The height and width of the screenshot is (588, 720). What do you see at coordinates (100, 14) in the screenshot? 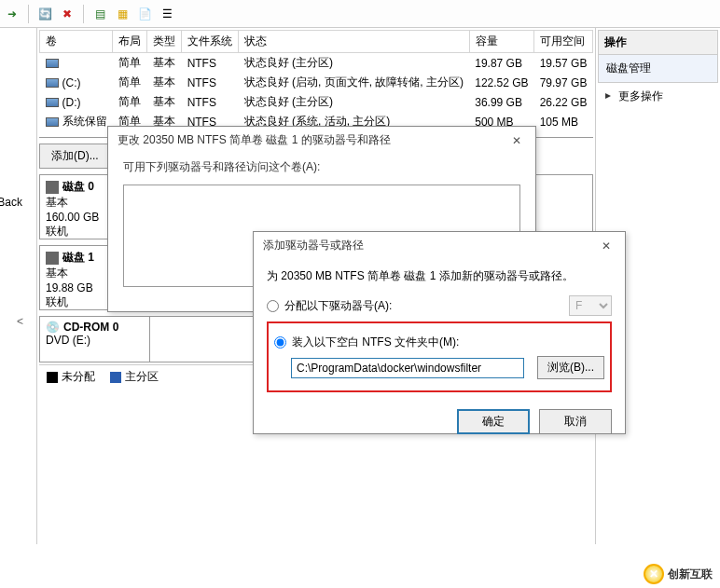
I see `chart-icon: ▤` at bounding box center [100, 14].